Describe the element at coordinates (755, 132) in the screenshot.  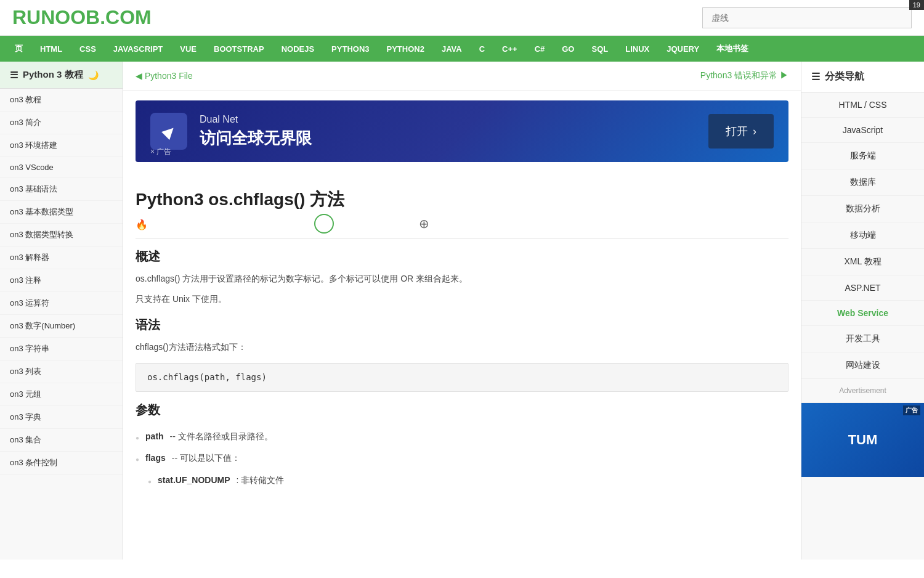
I see `chevron-right-icon: ›` at that location.